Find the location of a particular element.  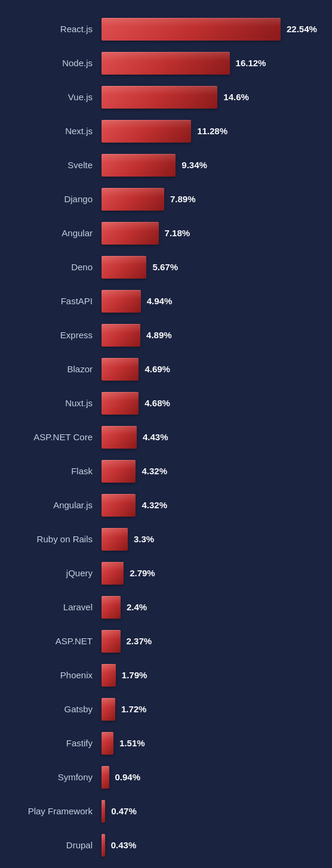

list-item: Next.js11.28% is located at coordinates (166, 131).